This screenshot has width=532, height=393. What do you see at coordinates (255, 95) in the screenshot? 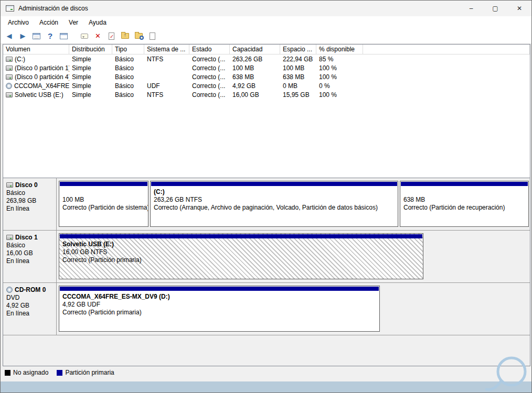
I see `volume-capacity: 16,00 GB` at bounding box center [255, 95].